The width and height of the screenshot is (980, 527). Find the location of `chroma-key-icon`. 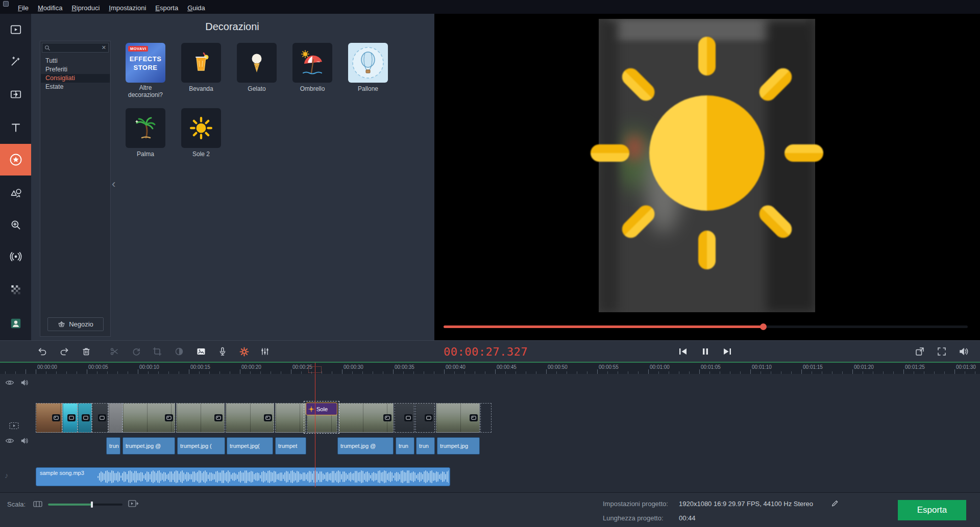

chroma-key-icon is located at coordinates (16, 290).